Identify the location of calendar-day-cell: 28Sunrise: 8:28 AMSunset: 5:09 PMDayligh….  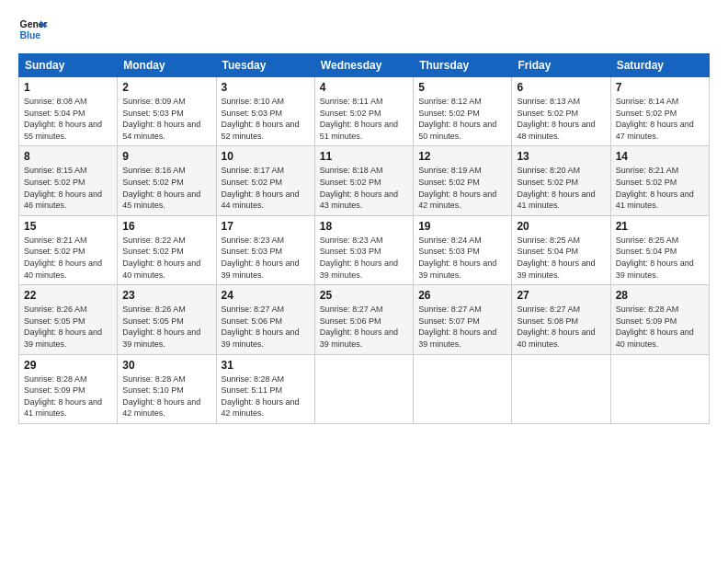
(660, 320).